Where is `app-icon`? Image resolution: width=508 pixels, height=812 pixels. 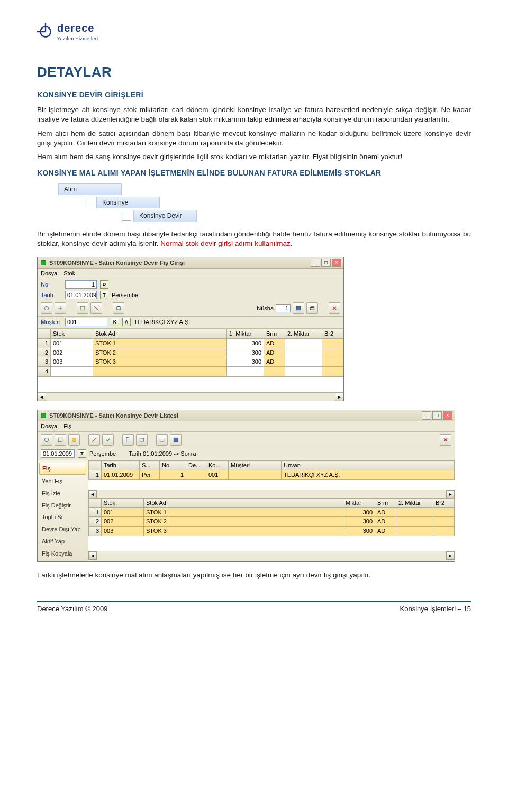 app-icon is located at coordinates (43, 263).